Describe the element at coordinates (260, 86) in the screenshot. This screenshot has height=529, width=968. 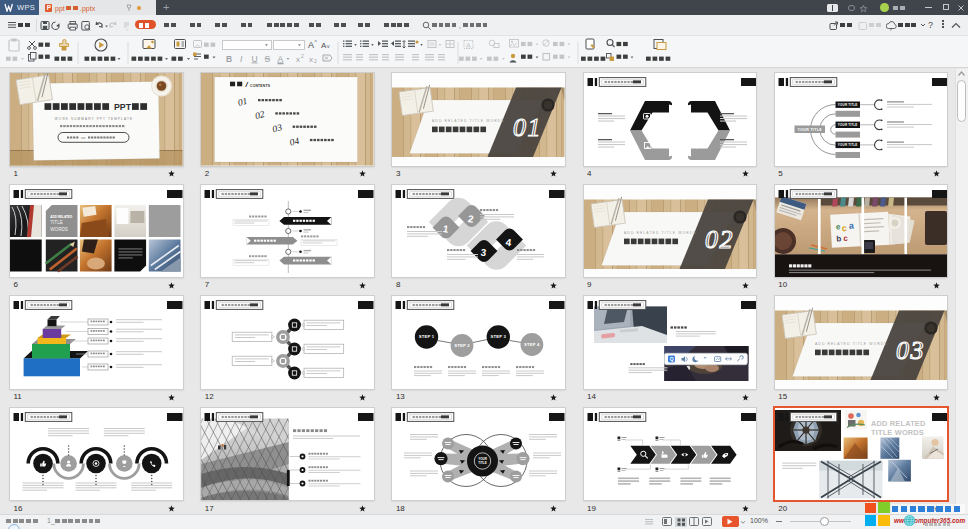
I see `svg-text: CONTENTS` at that location.